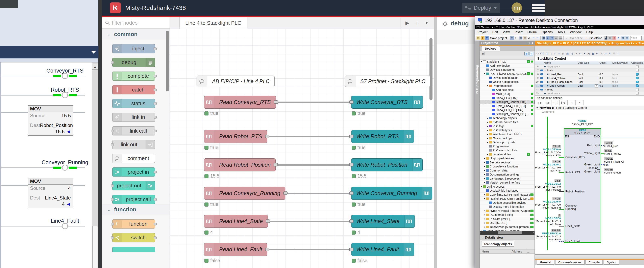 This screenshot has height=268, width=644. What do you see at coordinates (507, 74) in the screenshot?
I see `tree-item: ▼PLC_1 [CPU 1212C AC/DC/Rly]✓` at bounding box center [507, 74].